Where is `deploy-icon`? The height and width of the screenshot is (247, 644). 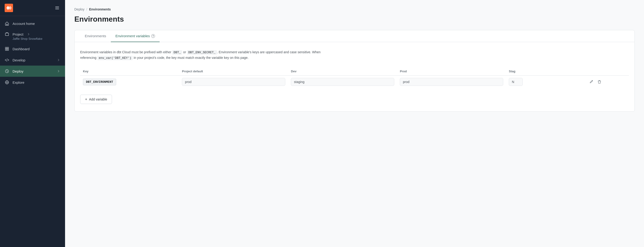 deploy-icon is located at coordinates (7, 71).